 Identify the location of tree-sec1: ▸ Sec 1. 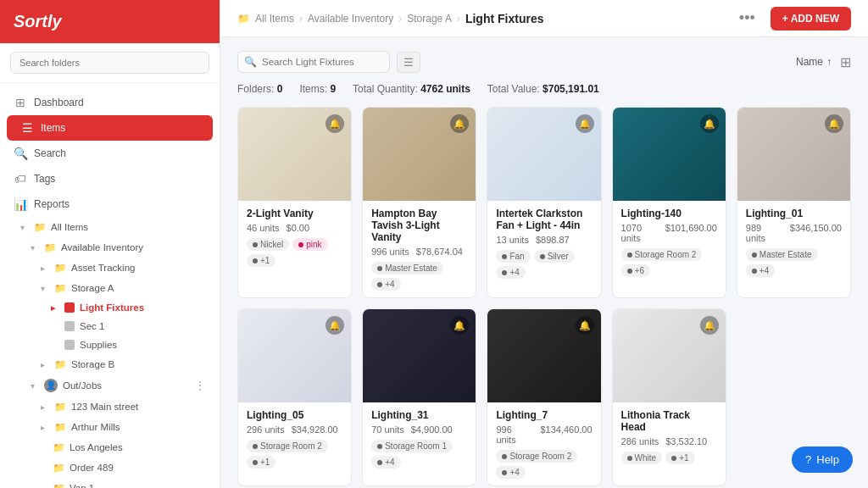
(110, 326).